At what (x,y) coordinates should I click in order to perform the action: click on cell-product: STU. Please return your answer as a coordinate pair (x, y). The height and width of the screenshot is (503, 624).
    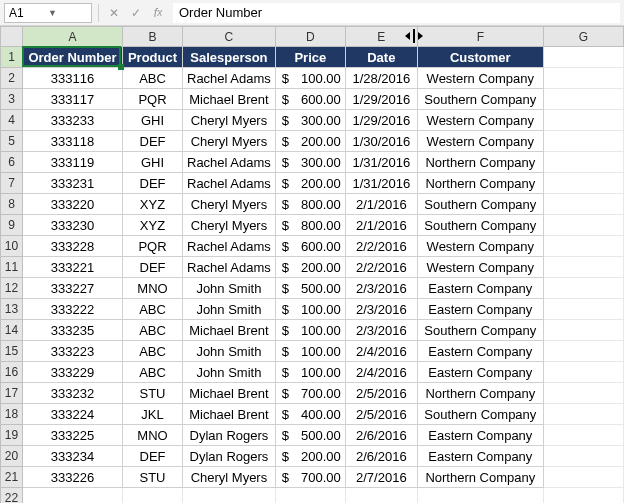
    Looking at the image, I should click on (153, 394).